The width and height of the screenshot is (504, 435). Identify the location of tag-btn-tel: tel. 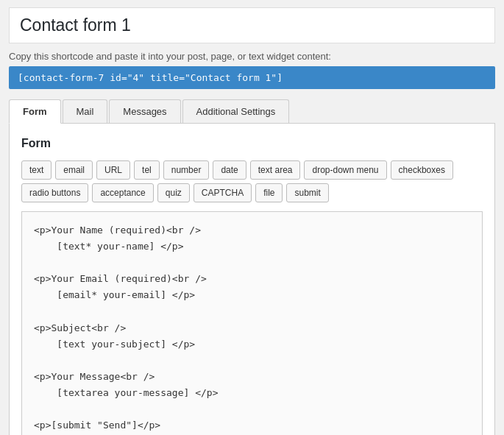
(147, 170).